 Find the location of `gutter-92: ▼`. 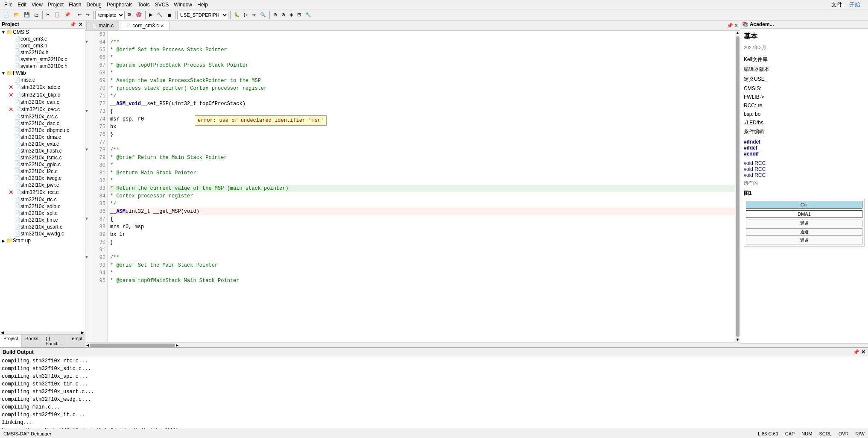

gutter-92: ▼ is located at coordinates (89, 258).